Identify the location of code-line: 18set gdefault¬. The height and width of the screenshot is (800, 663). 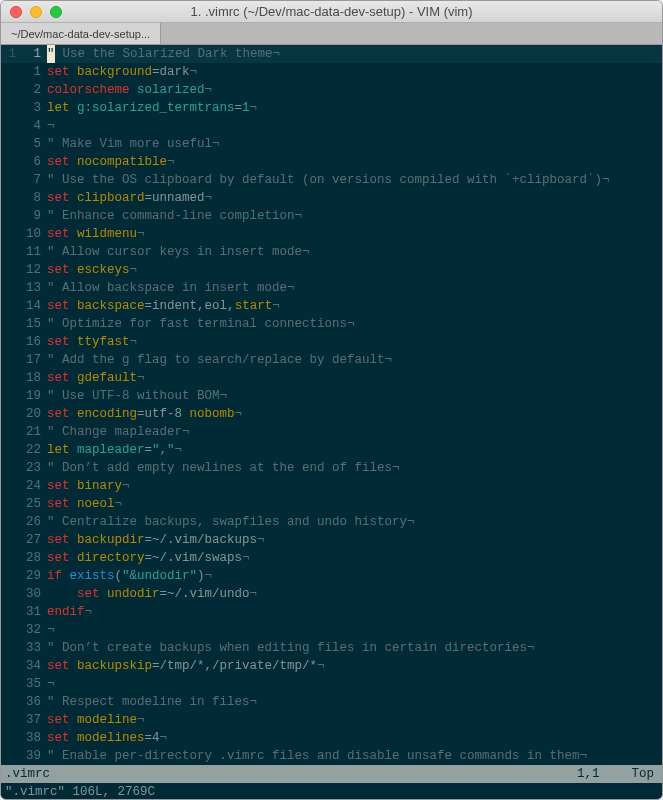
(332, 378).